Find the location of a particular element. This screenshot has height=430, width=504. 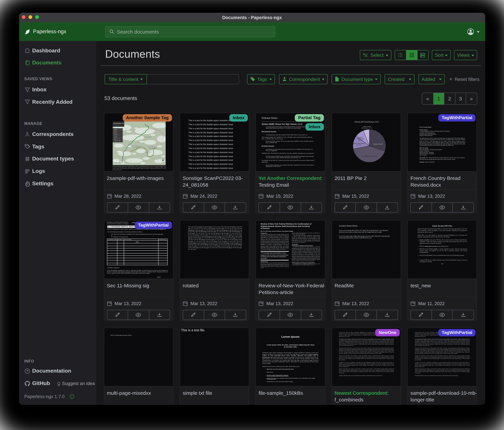

svg-text: Patient BP Distribution 2011 is located at coordinates (367, 122).